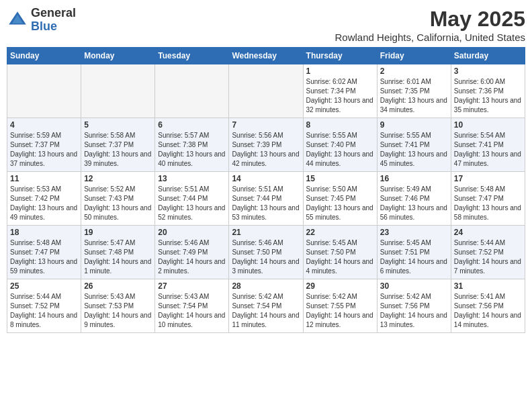 The image size is (532, 411). Describe the element at coordinates (54, 13) in the screenshot. I see `logo-general-text: General` at that location.